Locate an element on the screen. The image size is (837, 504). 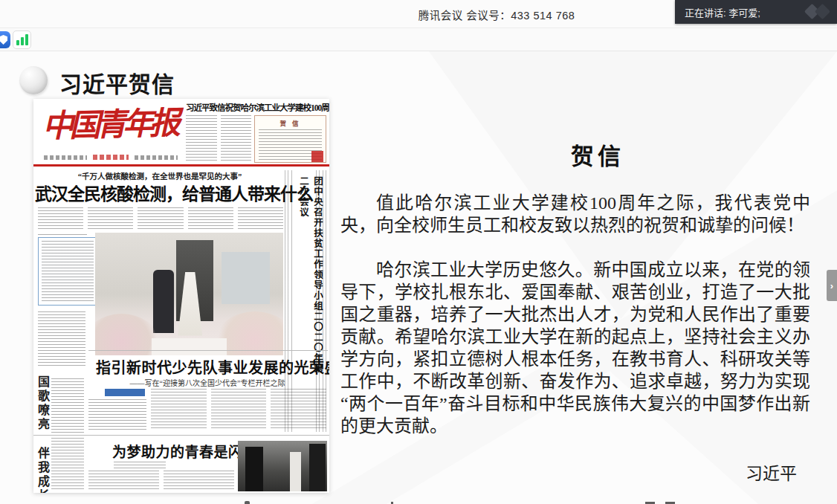
chevron-right-icon: › is located at coordinates (832, 285).